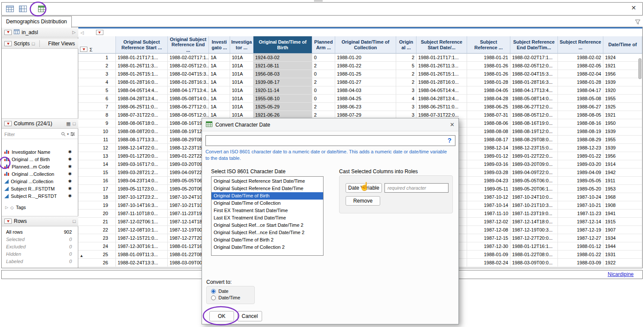 Image resolution: width=644 pixels, height=327 pixels. Describe the element at coordinates (489, 189) in the screenshot. I see `cell: 1989-05-11` at that location.